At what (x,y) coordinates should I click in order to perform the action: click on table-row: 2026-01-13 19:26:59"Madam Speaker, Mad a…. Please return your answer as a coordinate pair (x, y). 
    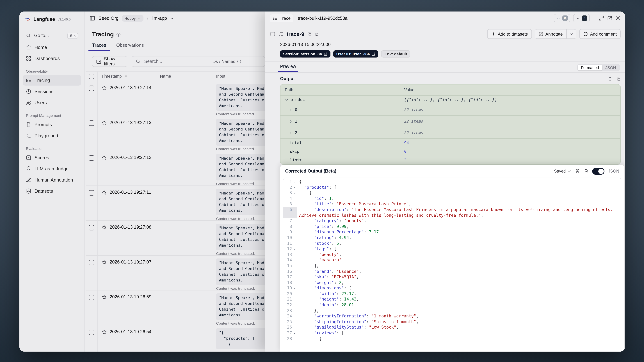
    Looking at the image, I should click on (175, 308).